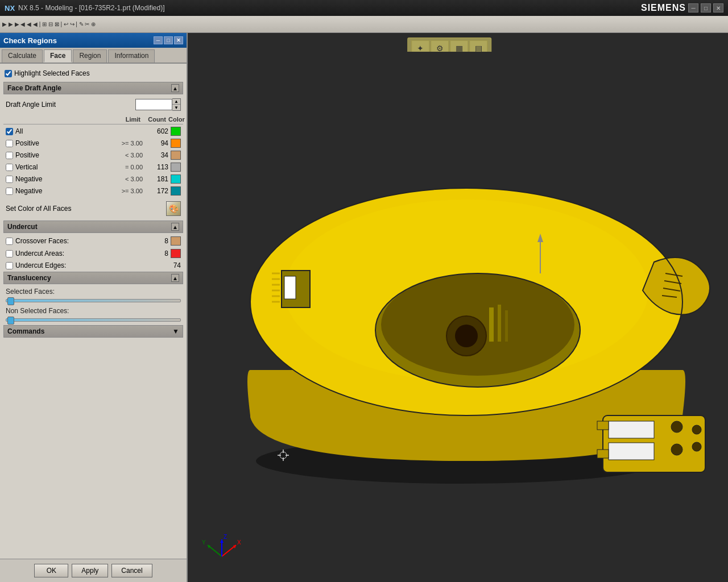 Image resolution: width=728 pixels, height=582 pixels. Describe the element at coordinates (156, 155) in the screenshot. I see `face-positive2-count: 34` at that location.